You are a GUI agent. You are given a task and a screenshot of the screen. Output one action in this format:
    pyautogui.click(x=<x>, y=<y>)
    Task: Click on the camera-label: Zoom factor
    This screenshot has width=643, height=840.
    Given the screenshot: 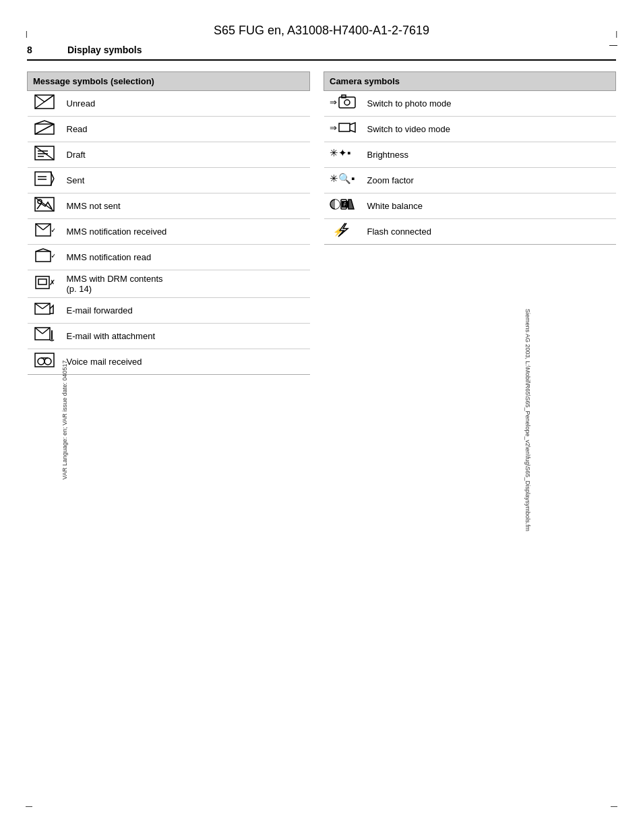 What is the action you would take?
    pyautogui.click(x=489, y=181)
    